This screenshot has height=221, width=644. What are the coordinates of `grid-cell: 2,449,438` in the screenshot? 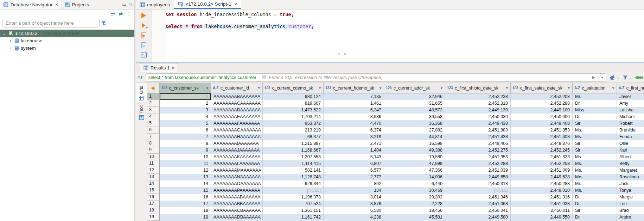 It's located at (478, 123).